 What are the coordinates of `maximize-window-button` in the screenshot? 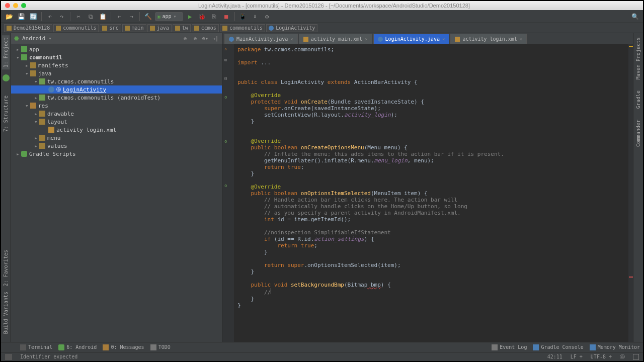 It's located at (24, 6).